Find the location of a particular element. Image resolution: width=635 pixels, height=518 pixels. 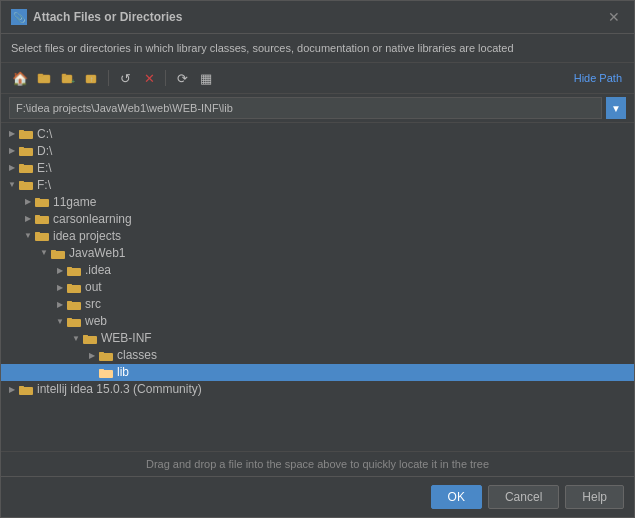

tree-label-src: src is located at coordinates (93, 304).